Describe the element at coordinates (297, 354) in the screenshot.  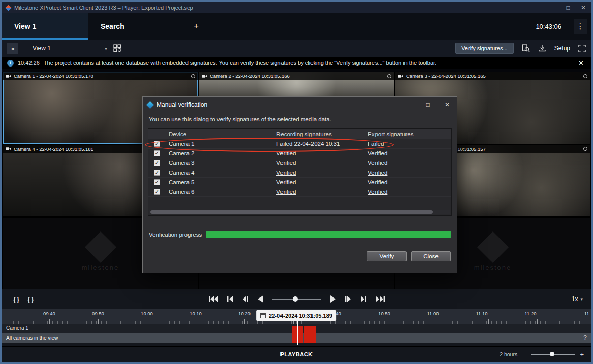
I see `playback-status-bar: PLAYBACK 2 hours – +` at that location.